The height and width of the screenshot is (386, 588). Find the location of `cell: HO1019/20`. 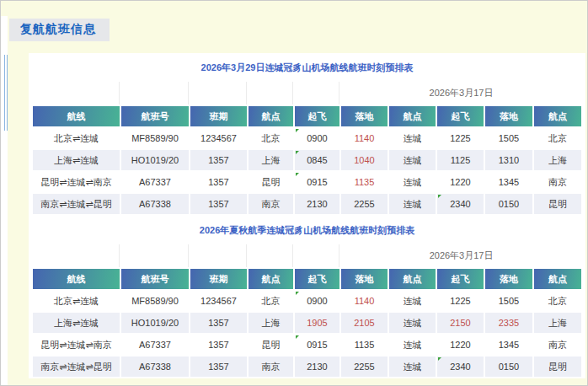

cell: HO1019/20 is located at coordinates (155, 160).